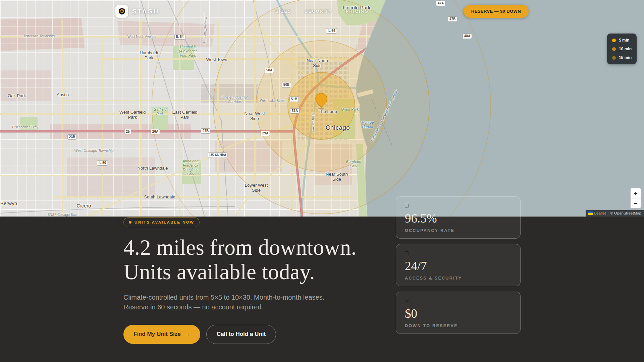  I want to click on hero-body: Climate-controlled units from 5×5 to 10×…, so click(240, 302).